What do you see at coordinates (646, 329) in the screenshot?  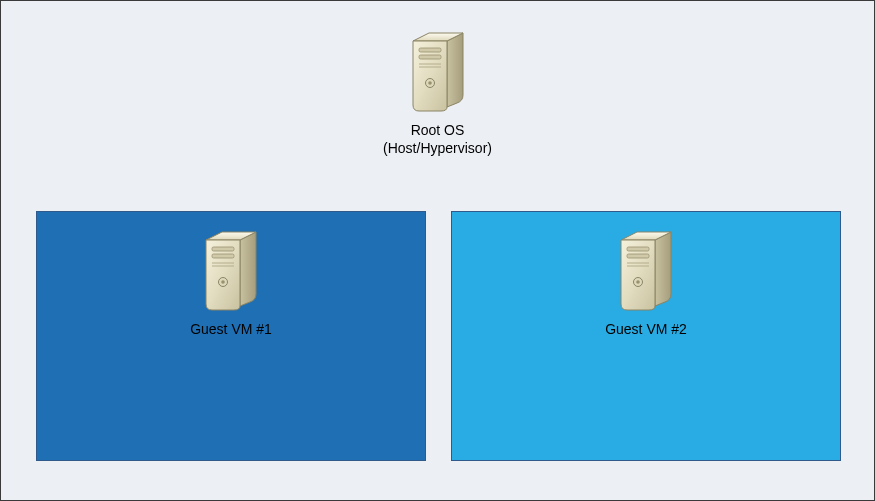 I see `guest-vm-label-2: Guest VM #2` at bounding box center [646, 329].